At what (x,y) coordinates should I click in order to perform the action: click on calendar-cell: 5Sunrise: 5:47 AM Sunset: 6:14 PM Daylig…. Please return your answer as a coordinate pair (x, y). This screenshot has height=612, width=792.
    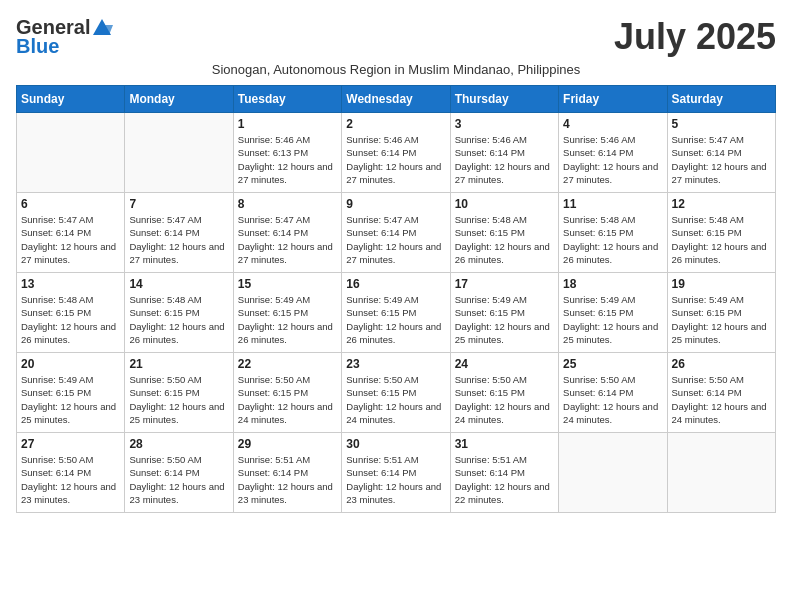
    Looking at the image, I should click on (721, 153).